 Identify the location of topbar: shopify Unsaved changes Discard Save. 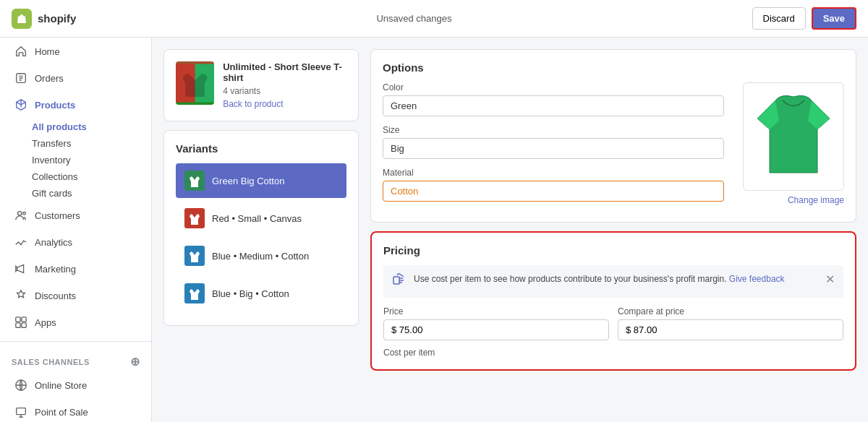
(434, 19).